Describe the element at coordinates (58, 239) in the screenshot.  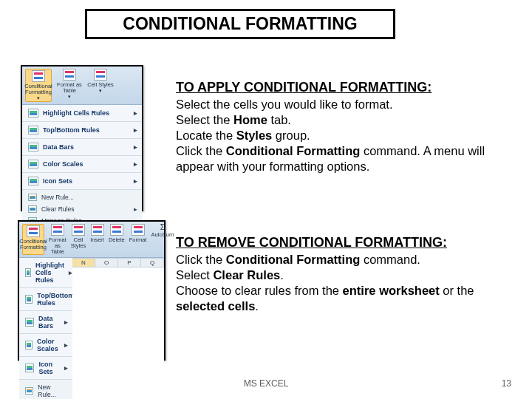
I see `format-as-table-button: Format as Table` at that location.